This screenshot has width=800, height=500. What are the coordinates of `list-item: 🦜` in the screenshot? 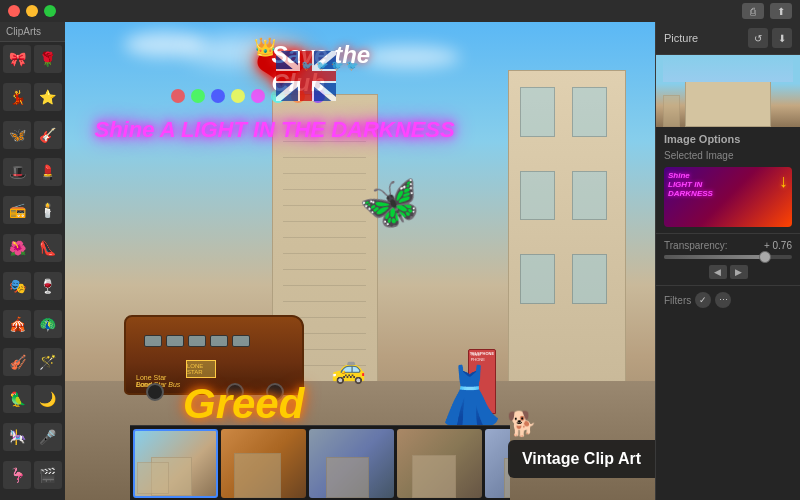 It's located at (17, 399).